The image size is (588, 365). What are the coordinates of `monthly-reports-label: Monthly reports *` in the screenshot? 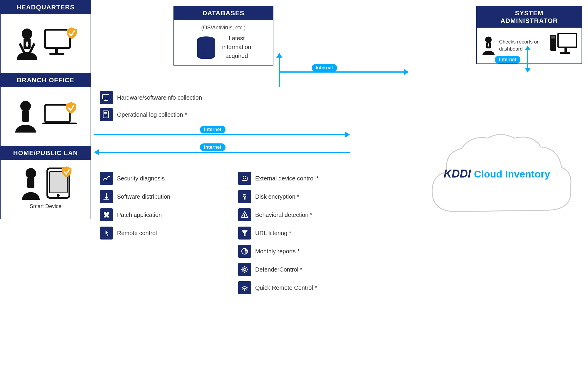 It's located at (278, 252).